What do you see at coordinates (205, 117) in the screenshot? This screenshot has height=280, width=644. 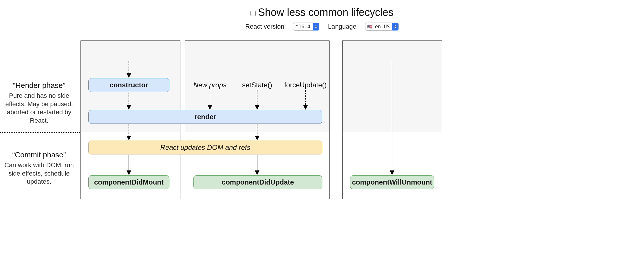 I see `method-render: render` at bounding box center [205, 117].